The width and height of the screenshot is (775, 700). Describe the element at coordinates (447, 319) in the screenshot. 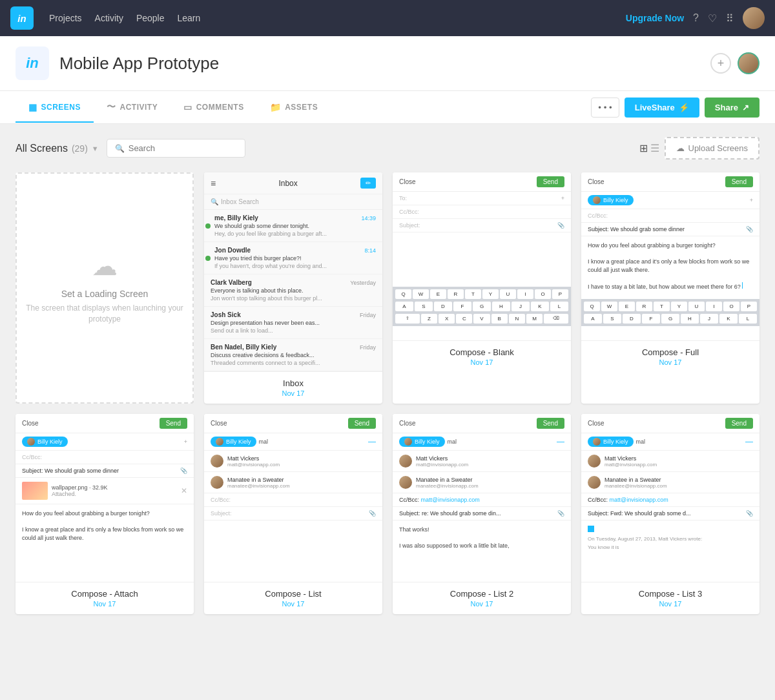

I see `key-x: X` at that location.